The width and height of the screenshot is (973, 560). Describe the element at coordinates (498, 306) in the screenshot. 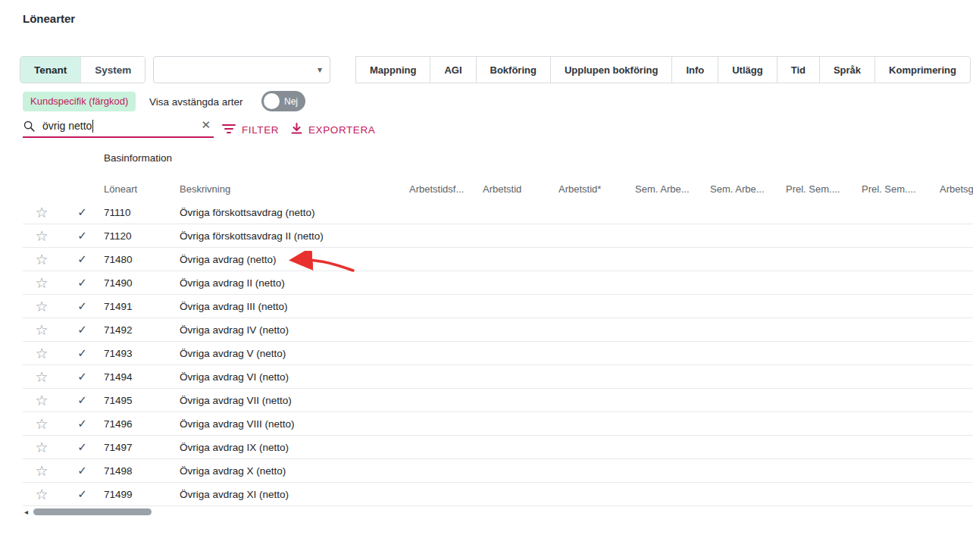

I see `table-row: ☆ ✓ 71491 Övriga avdrag III (netto)` at that location.